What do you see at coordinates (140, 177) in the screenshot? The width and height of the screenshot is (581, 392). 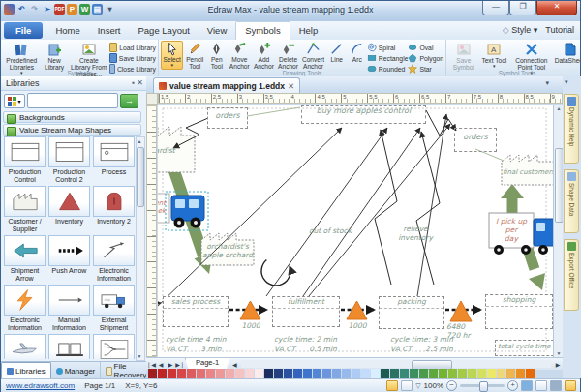 I see `sidebar-scroll-thumb` at bounding box center [140, 177].